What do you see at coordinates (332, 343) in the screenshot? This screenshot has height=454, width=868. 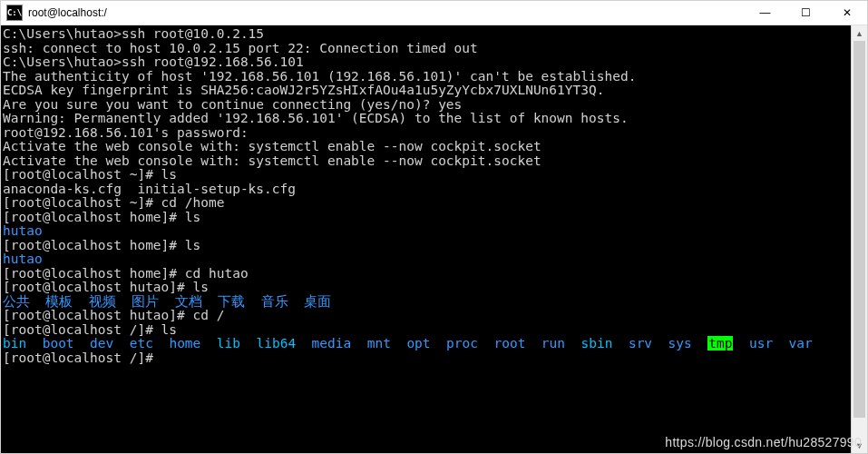 I see `terminal-segment: media` at bounding box center [332, 343].